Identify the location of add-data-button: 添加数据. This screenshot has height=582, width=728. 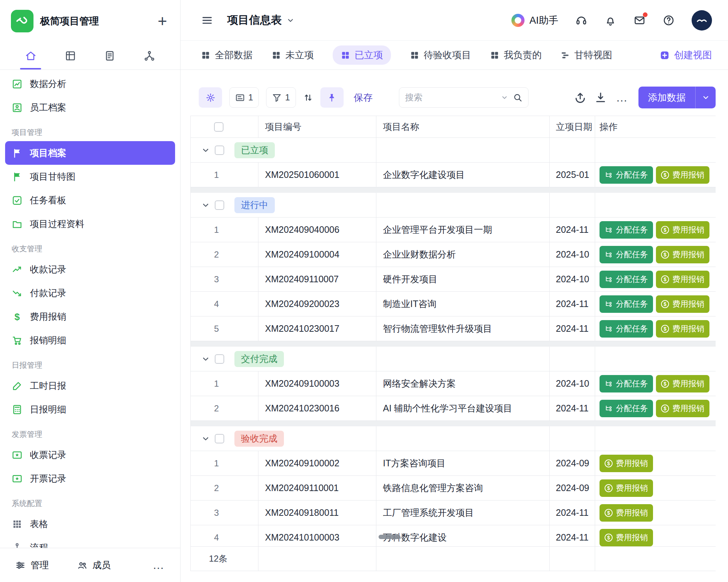
(677, 97).